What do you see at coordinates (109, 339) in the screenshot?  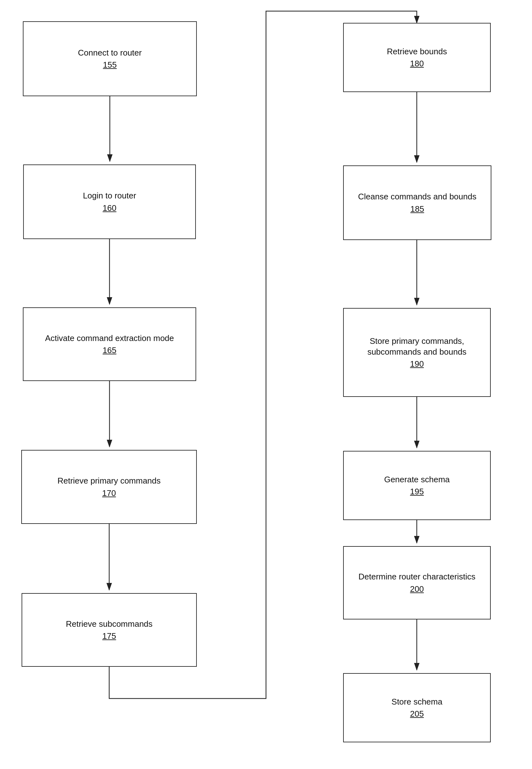 I see `activate-title: Activate command extraction mode` at bounding box center [109, 339].